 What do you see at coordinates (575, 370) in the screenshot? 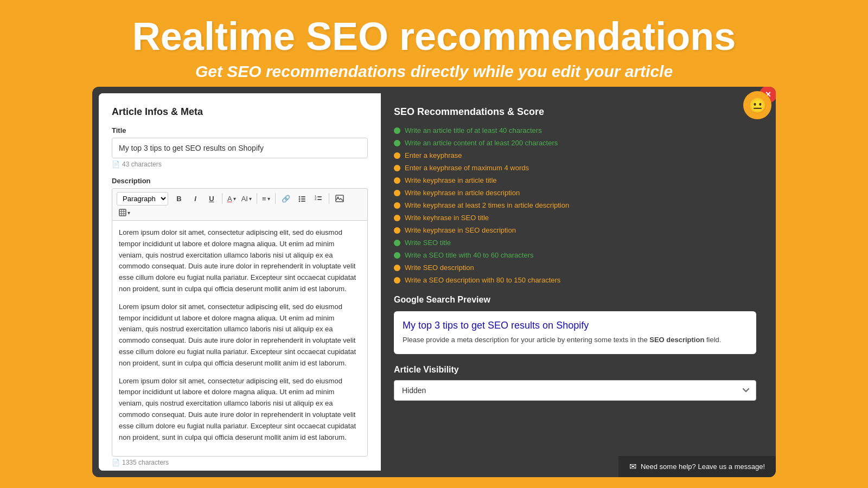
I see `visibility-title: Article Visibility` at bounding box center [575, 370].